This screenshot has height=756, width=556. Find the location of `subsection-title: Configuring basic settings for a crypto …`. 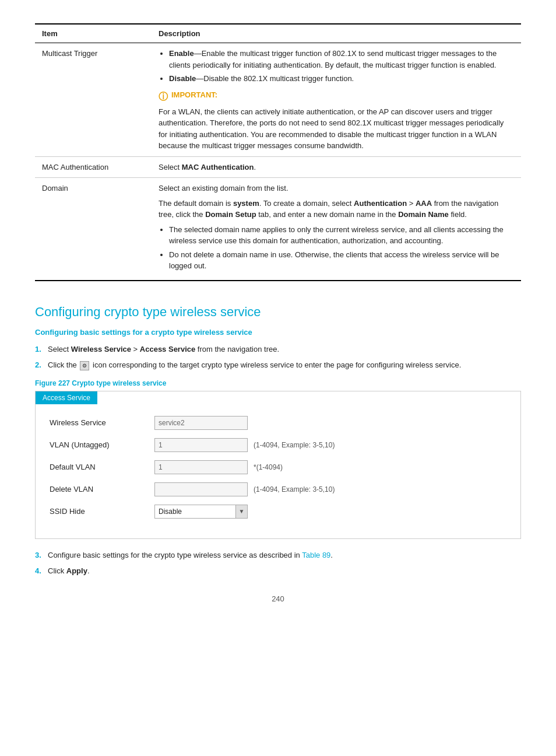

subsection-title: Configuring basic settings for a crypto … is located at coordinates (278, 332).